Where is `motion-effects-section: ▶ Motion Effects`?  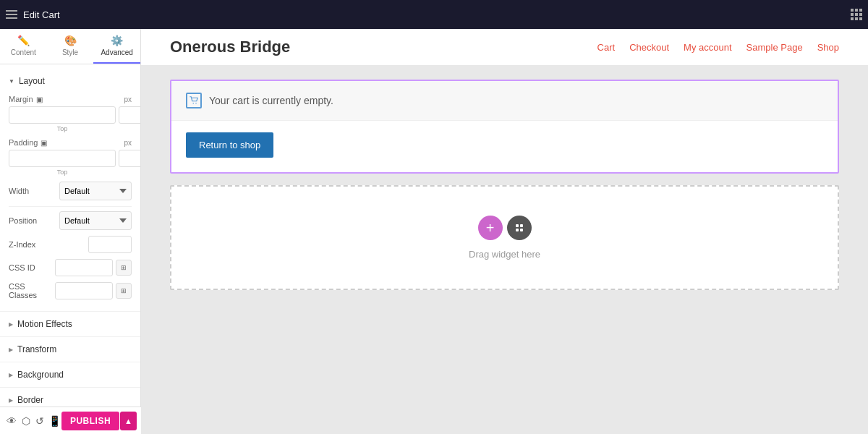
motion-effects-section: ▶ Motion Effects is located at coordinates (70, 324).